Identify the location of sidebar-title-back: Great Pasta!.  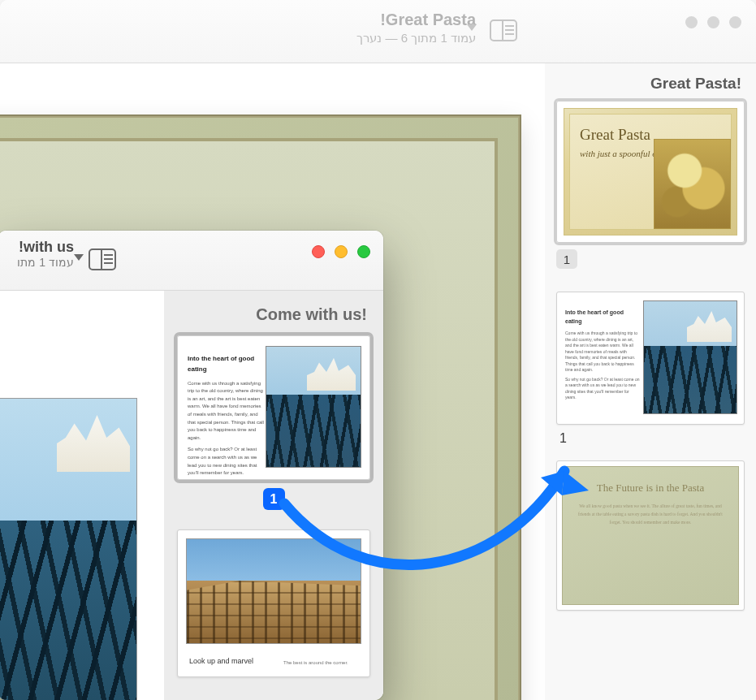
(650, 84).